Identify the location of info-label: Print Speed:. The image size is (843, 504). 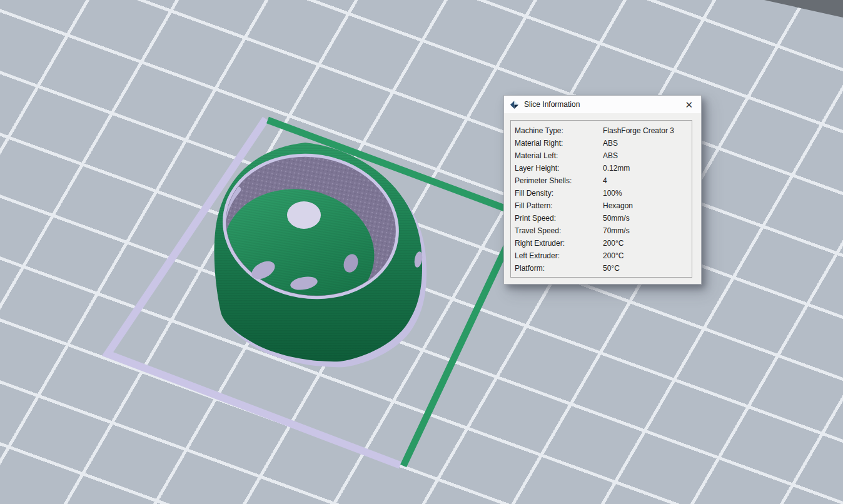
(559, 218).